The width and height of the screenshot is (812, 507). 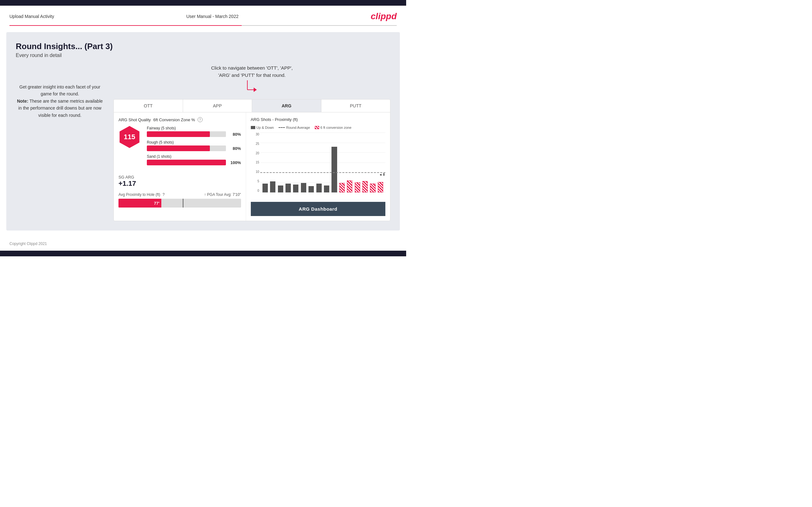 What do you see at coordinates (203, 3) in the screenshot?
I see `top-bar` at bounding box center [203, 3].